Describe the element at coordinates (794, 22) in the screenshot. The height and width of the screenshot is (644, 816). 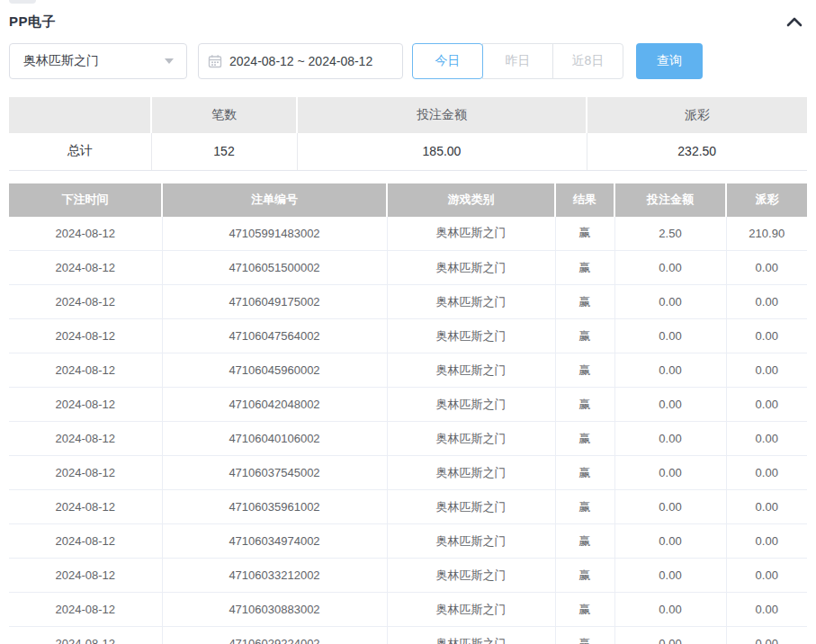
I see `chevron-up-icon` at that location.